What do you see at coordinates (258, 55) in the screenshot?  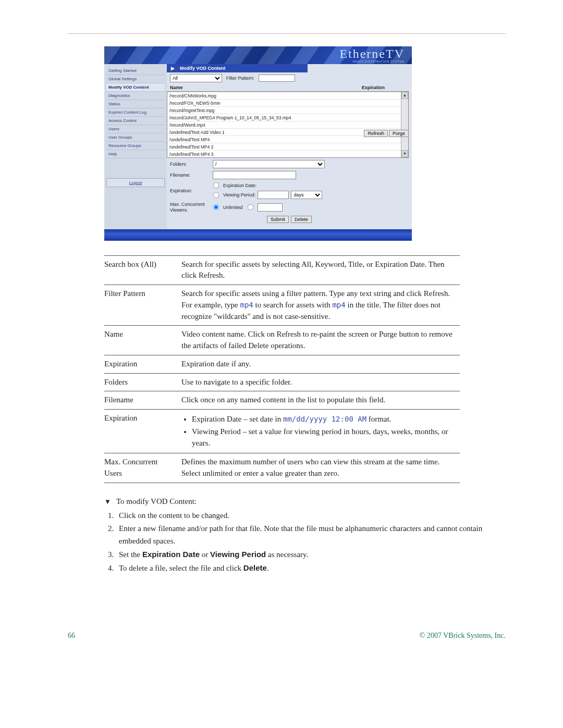 I see `app-header: EtherneTV MEDIA DISTRIBUTION SYSTEM` at bounding box center [258, 55].